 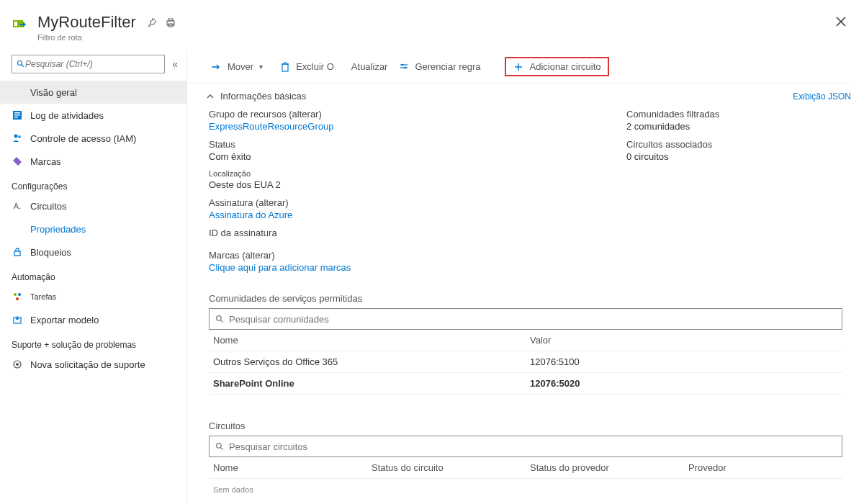 What do you see at coordinates (86, 22) in the screenshot?
I see `page-title: MyRouteFilter` at bounding box center [86, 22].